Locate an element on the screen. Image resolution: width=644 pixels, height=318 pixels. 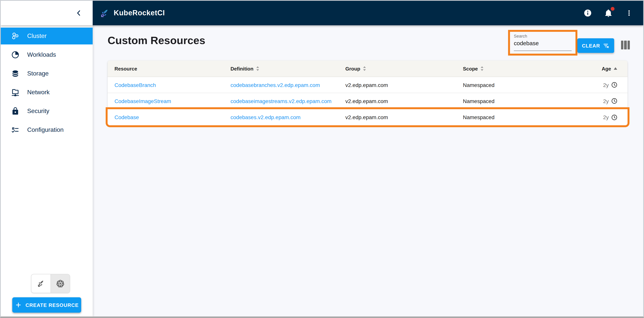
search-input is located at coordinates (543, 43).